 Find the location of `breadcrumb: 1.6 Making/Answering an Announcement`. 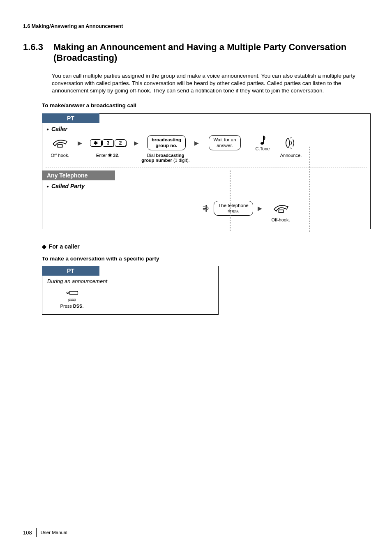

breadcrumb: 1.6 Making/Answering an Announcement is located at coordinates (73, 26).